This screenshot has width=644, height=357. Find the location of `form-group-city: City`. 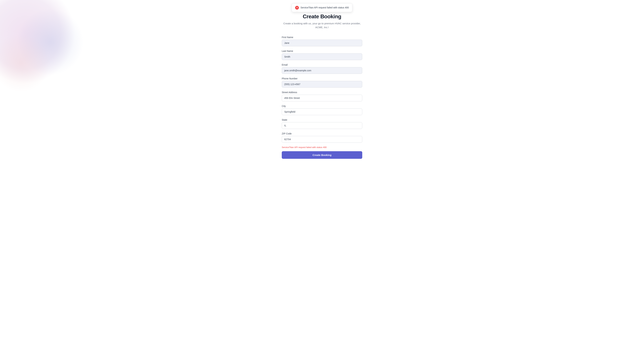

form-group-city: City is located at coordinates (322, 110).